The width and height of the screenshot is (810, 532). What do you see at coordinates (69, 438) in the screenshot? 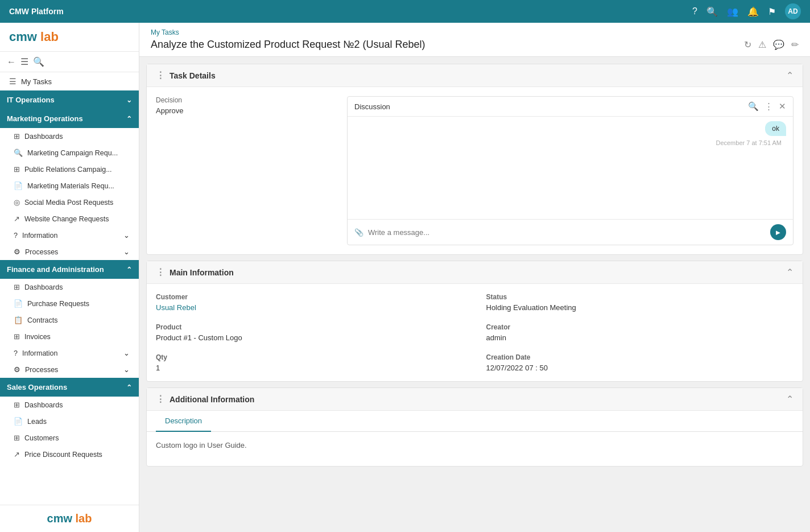
I see `sidebar-item-so-customers: ⊞ Customers` at bounding box center [69, 438].